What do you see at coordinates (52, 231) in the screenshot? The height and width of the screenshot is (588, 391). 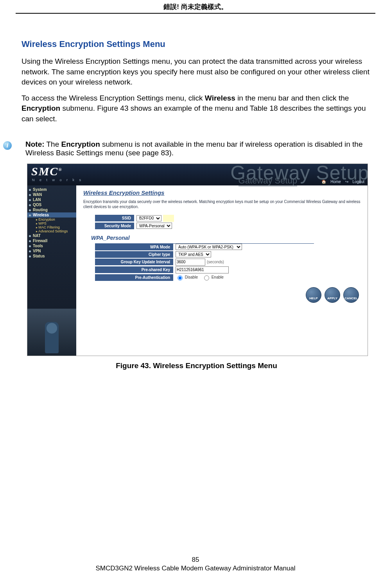 I see `nav-advanced-settings: Advanced Settings` at bounding box center [52, 231].